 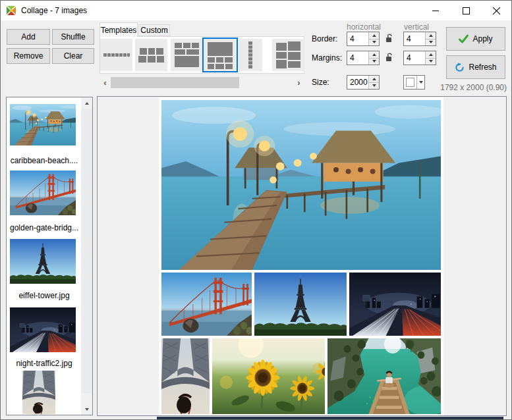 I want to click on maximize-button, so click(x=466, y=11).